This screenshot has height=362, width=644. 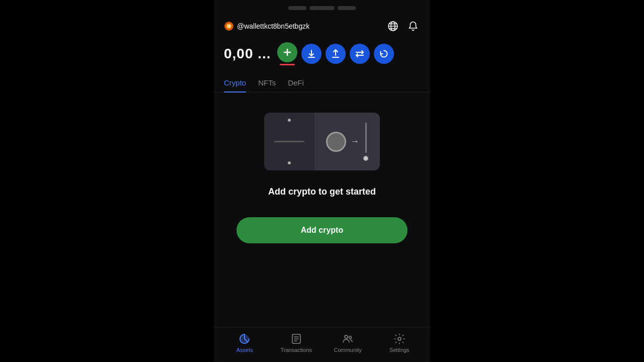 I want to click on balance-amount: 0,00 ..., so click(x=248, y=54).